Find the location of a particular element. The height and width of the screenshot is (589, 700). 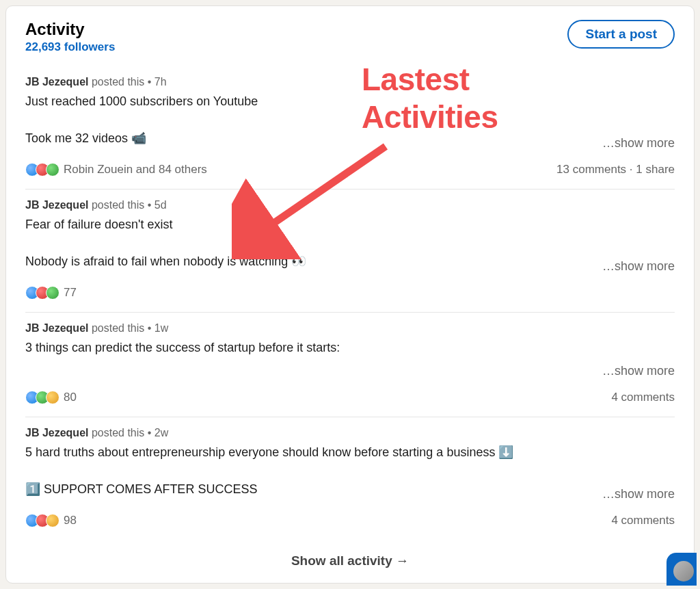

post-meta-text: posted this • 7h is located at coordinates (127, 82).